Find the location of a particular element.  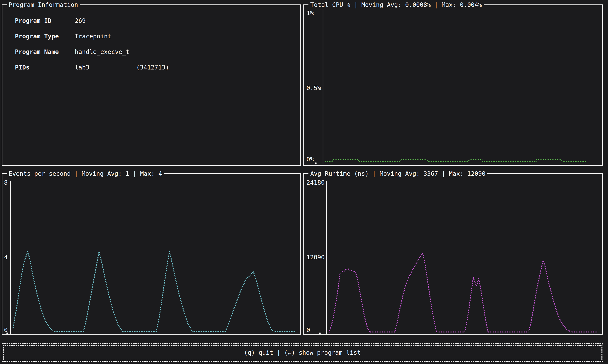

program-name-label: Program Name is located at coordinates (37, 52).